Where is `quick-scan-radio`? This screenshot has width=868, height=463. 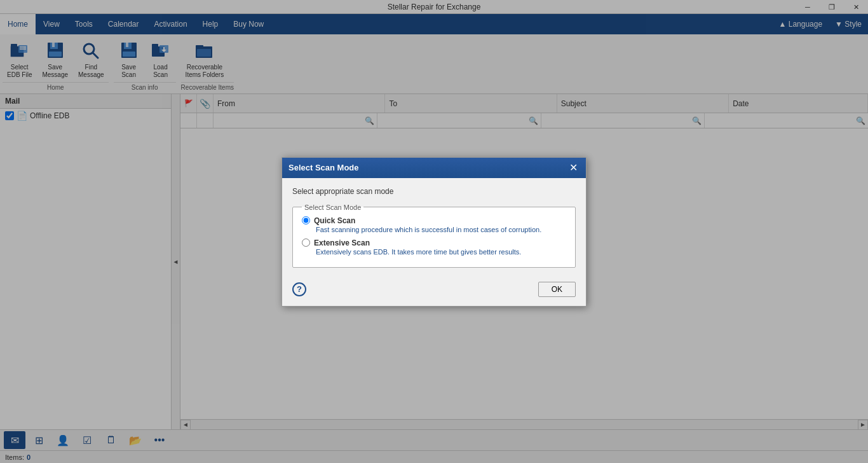 quick-scan-radio is located at coordinates (306, 220).